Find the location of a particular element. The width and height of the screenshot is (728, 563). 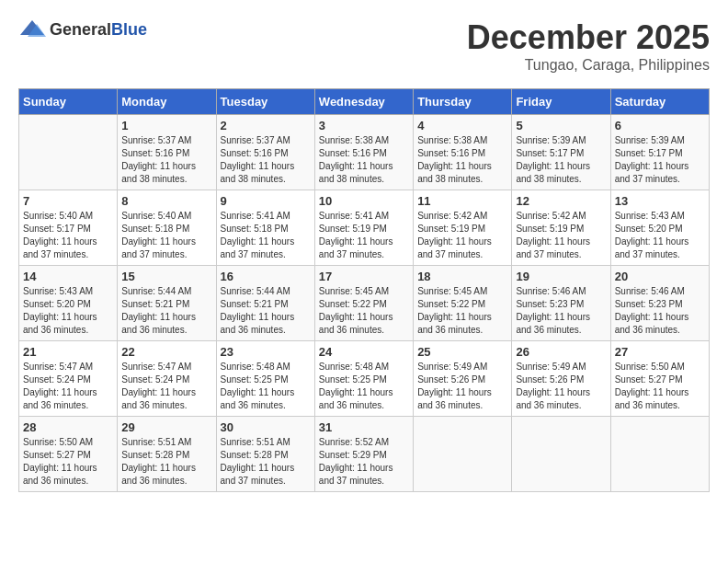

calendar-day-cell: 20Sunrise: 5:46 AMSunset: 5:23 PMDayligh… is located at coordinates (660, 304).